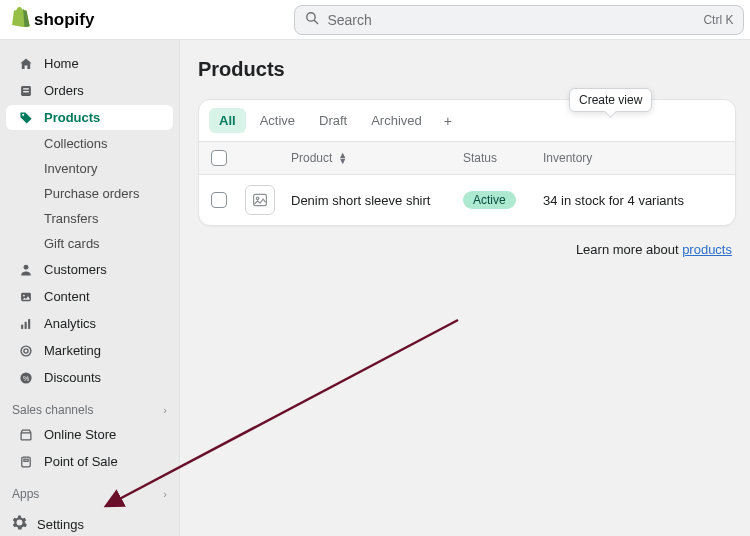 The height and width of the screenshot is (536, 750). Describe the element at coordinates (90, 378) in the screenshot. I see `nav-discounts: % Discounts` at that location.